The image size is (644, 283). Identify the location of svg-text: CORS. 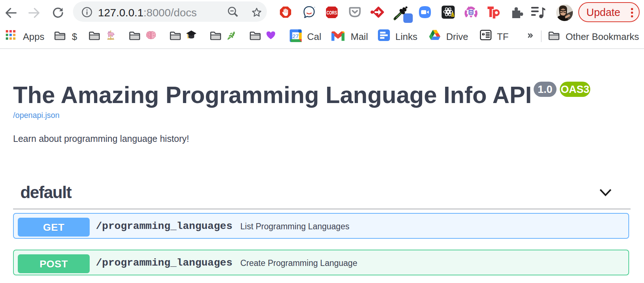
(332, 13).